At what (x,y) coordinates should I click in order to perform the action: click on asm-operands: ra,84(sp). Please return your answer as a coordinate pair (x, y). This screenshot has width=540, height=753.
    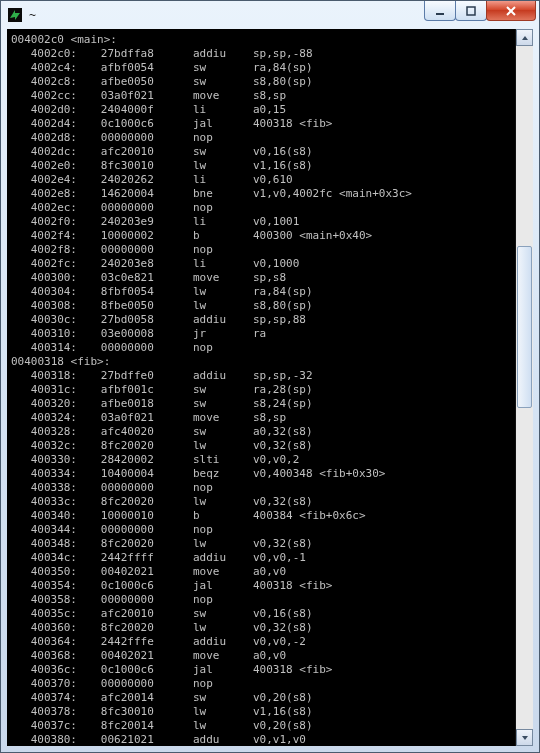
    Looking at the image, I should click on (283, 292).